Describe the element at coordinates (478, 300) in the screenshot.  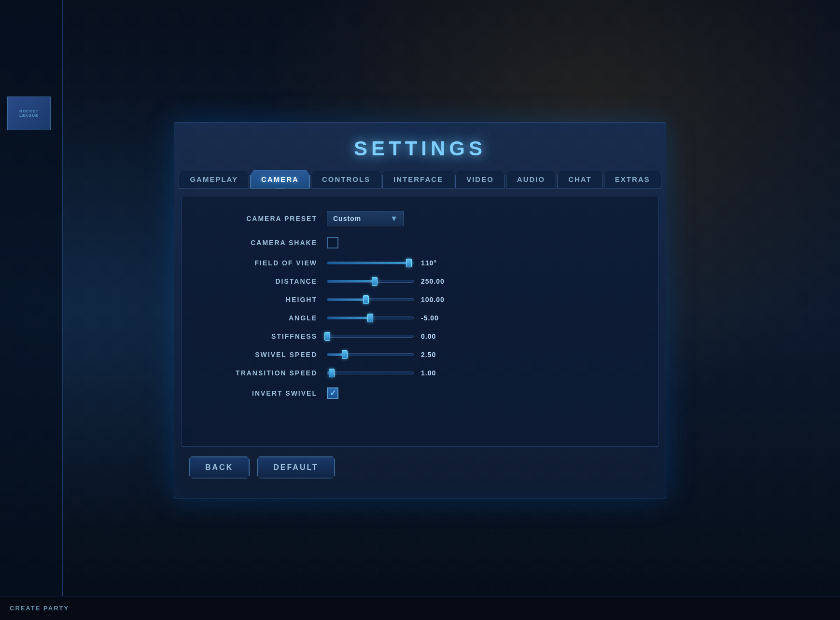
I see `height-control: 100.00` at that location.